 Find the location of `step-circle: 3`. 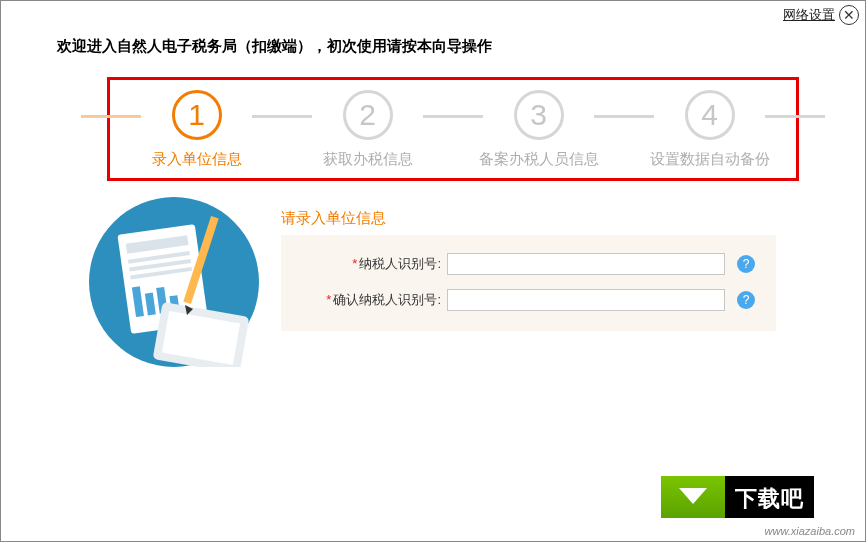

step-circle: 3 is located at coordinates (539, 115).